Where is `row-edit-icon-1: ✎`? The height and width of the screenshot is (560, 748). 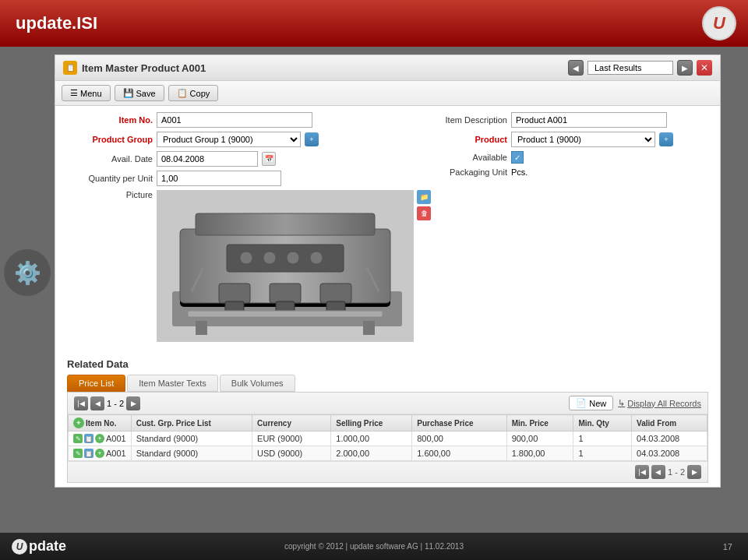
row-edit-icon-1: ✎ is located at coordinates (78, 453).